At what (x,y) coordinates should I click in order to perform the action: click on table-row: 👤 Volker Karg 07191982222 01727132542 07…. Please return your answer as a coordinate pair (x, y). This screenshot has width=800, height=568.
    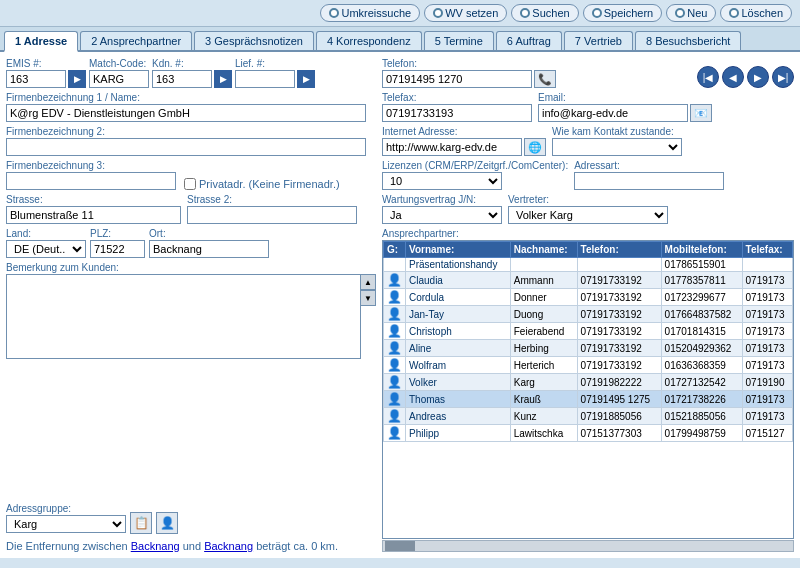
    Looking at the image, I should click on (588, 382).